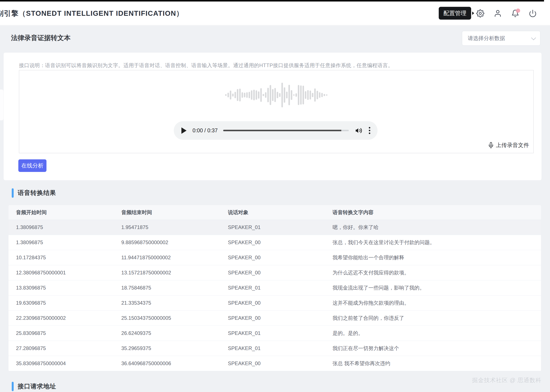 This screenshot has width=550, height=392. Describe the element at coordinates (498, 14) in the screenshot. I see `user-icon` at that location.